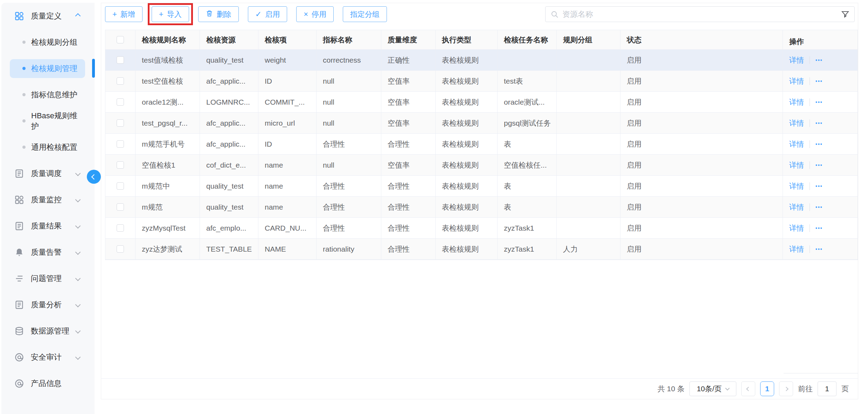  What do you see at coordinates (845, 389) in the screenshot?
I see `page-unit-label: 页` at bounding box center [845, 389].